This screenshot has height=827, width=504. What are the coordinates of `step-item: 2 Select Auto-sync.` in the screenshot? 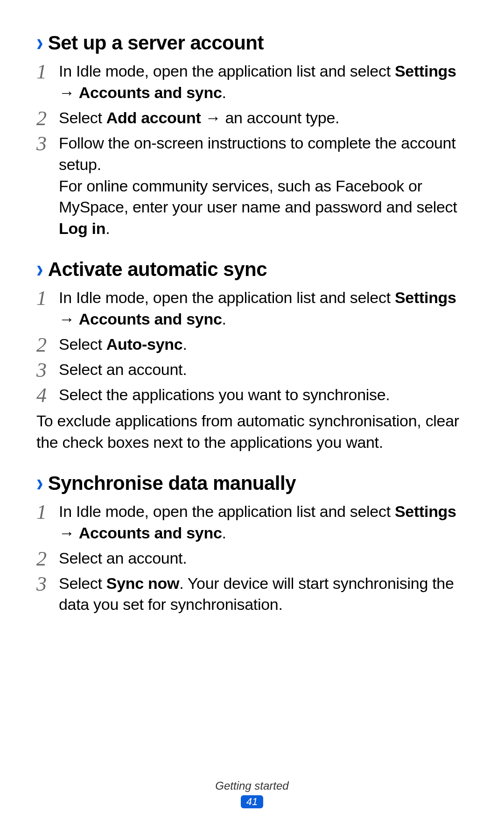 It's located at (252, 345).